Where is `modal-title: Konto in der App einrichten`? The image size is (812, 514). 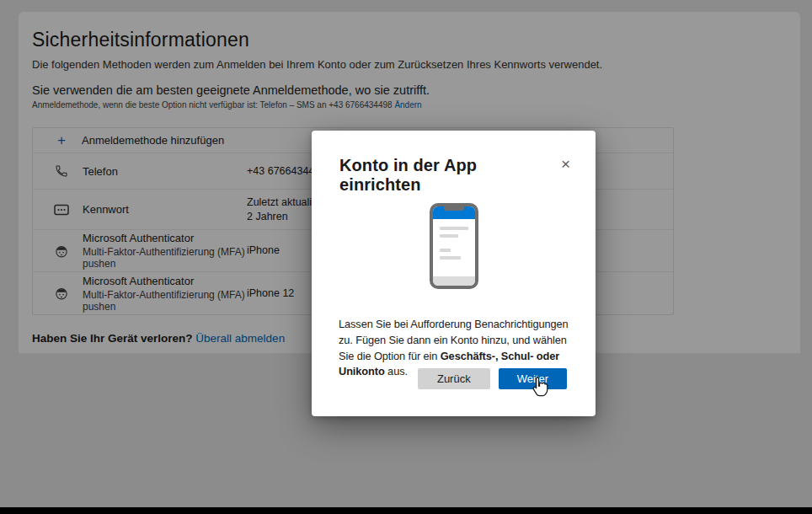 modal-title: Konto in der App einrichten is located at coordinates (448, 175).